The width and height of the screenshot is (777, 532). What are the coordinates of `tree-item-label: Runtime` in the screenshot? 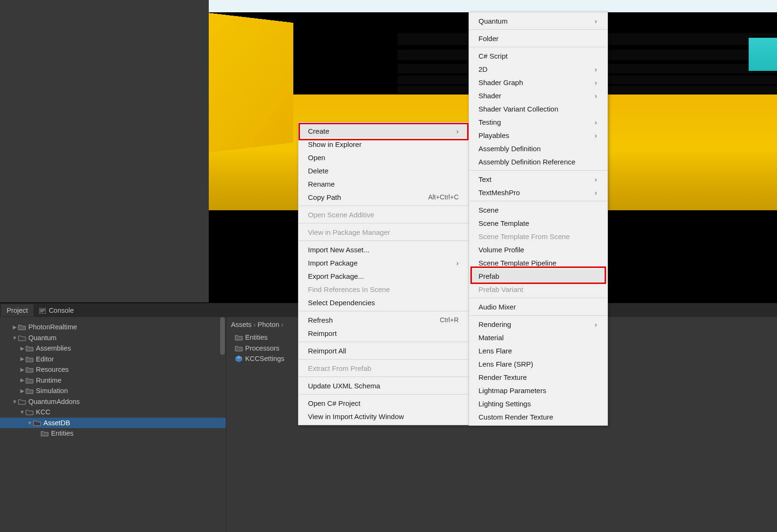 It's located at (49, 380).